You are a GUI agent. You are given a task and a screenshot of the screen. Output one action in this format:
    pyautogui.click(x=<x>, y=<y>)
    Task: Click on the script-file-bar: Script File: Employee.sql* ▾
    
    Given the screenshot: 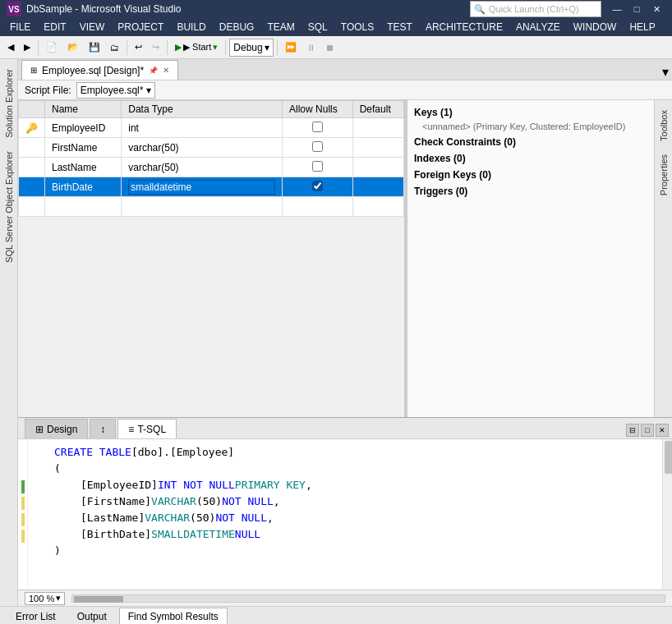 What is the action you would take?
    pyautogui.click(x=345, y=90)
    